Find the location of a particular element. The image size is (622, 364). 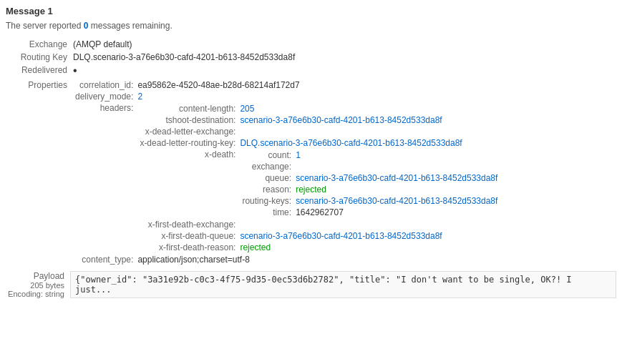

prop-x-death: x-death: count: 1 exchange: is located at coordinates (319, 184).